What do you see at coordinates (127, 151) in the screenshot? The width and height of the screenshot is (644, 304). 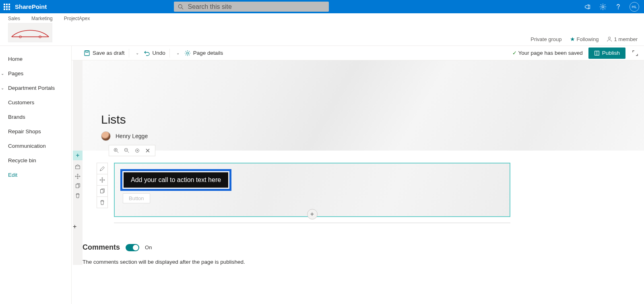 I see `zoom-out-icon` at bounding box center [127, 151].